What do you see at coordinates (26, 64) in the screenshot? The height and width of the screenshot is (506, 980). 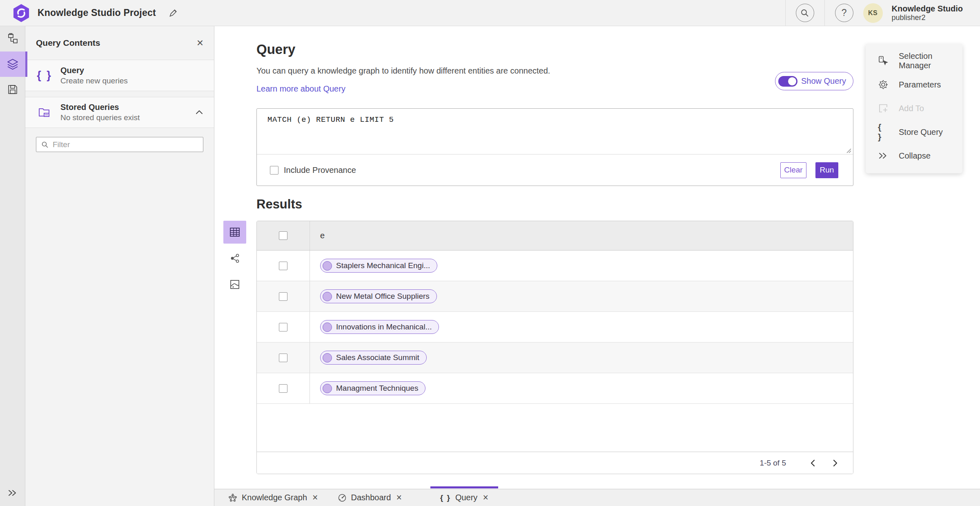 I see `selected-indicator` at bounding box center [26, 64].